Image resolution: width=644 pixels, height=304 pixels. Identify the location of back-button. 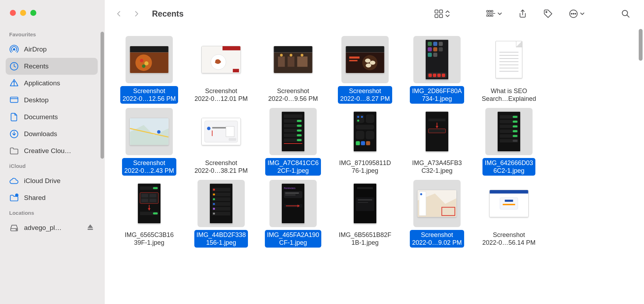
(119, 14).